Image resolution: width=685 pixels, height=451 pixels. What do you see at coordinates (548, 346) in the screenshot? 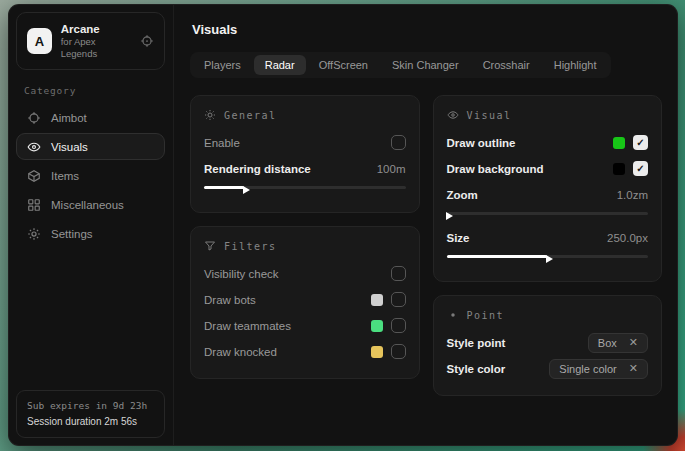
I see `point-panel: Point Style point Box ✕ Style color` at bounding box center [548, 346].